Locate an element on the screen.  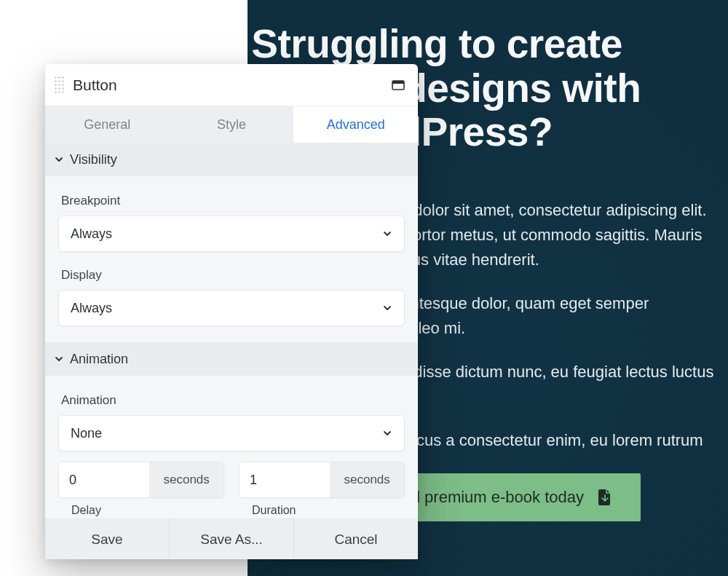
section-header-animation: Animation is located at coordinates (232, 359).